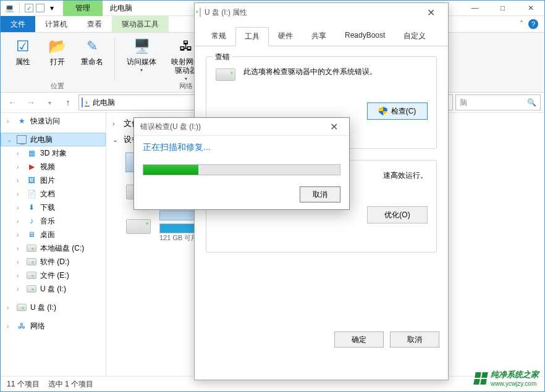  Describe the element at coordinates (32, 207) in the screenshot. I see `downloads-icon: ⬇` at that location.